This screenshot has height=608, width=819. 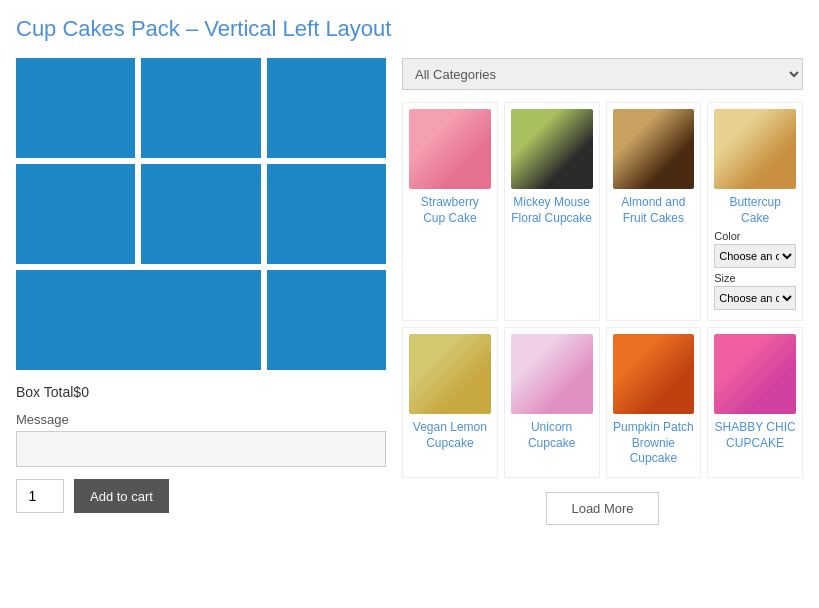 I want to click on product-card-shabby: SHABBY CHIC CUPCAKE, so click(x=755, y=402).